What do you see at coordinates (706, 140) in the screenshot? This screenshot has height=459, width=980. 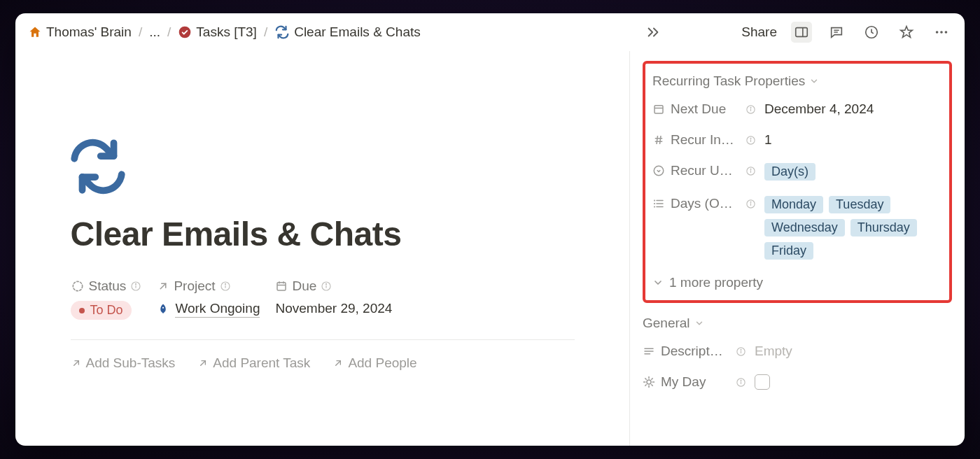 I see `recur-interval-label: Recur In…` at bounding box center [706, 140].